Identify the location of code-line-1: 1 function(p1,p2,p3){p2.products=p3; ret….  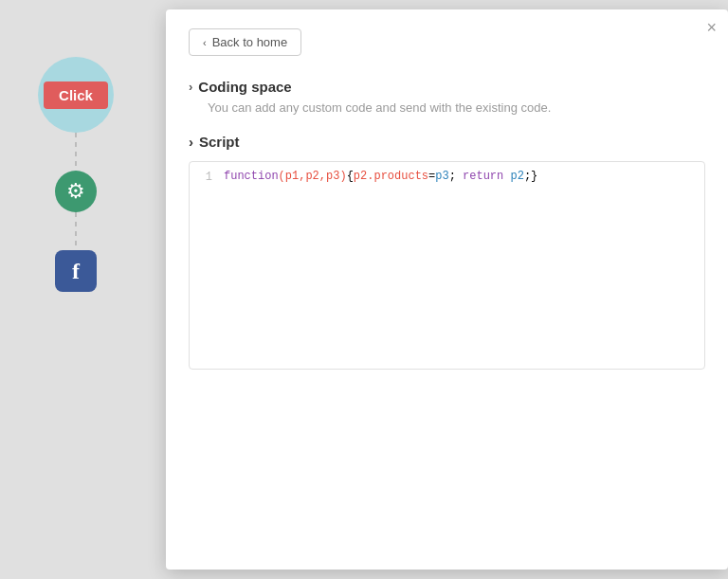
(447, 176).